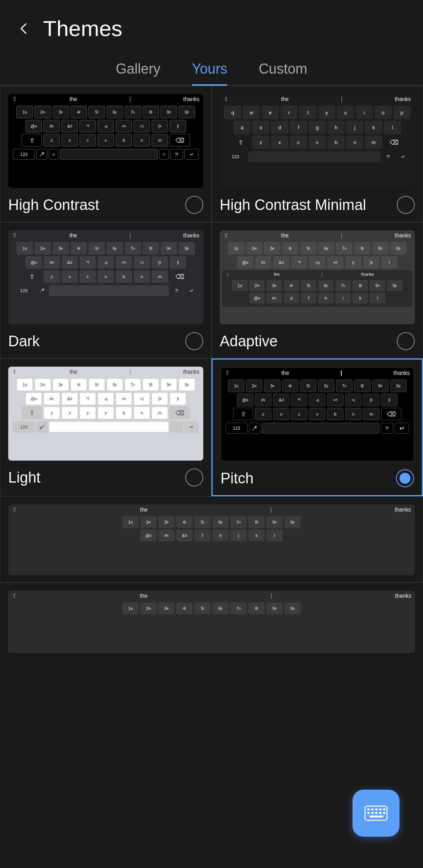 This screenshot has height=868, width=423. What do you see at coordinates (406, 205) in the screenshot?
I see `radio-high-contrast-minimal` at bounding box center [406, 205].